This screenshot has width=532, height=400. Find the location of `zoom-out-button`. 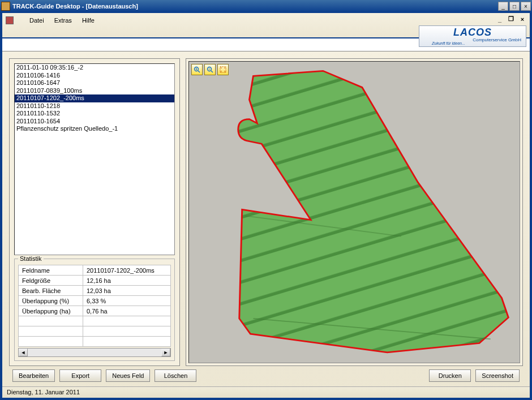

zoom-out-button is located at coordinates (210, 70).